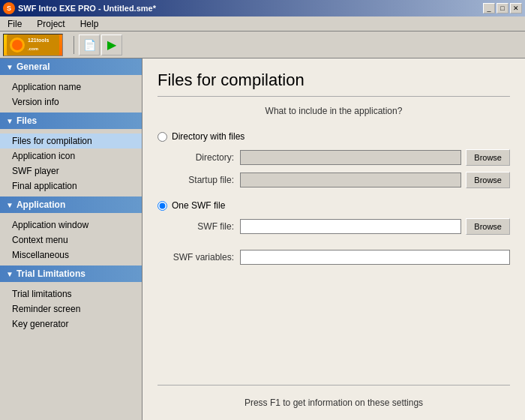  Describe the element at coordinates (375, 257) in the screenshot. I see `swf-variables-input` at that location.